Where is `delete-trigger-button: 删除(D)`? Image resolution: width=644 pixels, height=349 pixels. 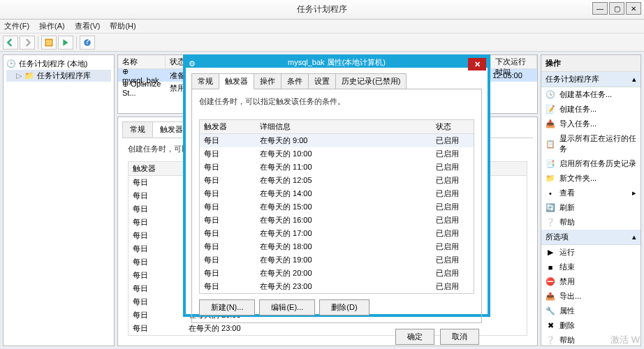
delete-trigger-button: 删除(D) is located at coordinates (344, 307).